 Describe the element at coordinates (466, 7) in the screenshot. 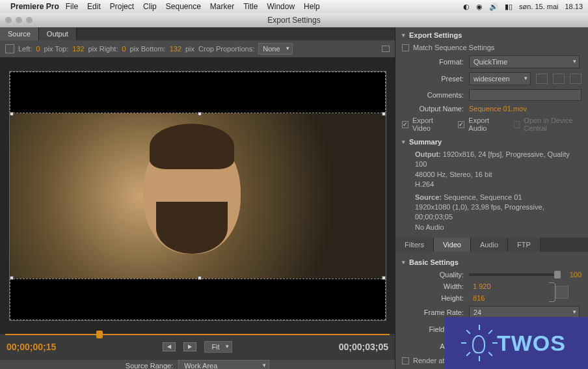

I see `status-icon: ◐` at that location.